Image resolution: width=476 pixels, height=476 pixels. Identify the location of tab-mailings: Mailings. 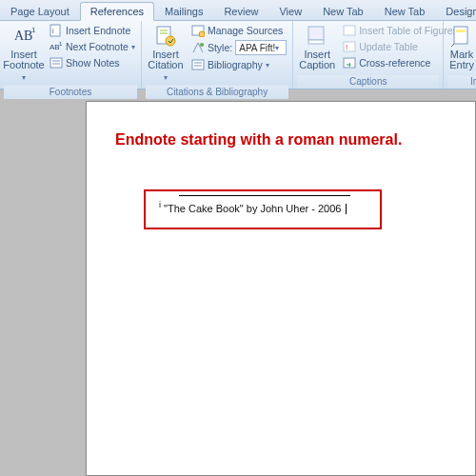
(184, 11).